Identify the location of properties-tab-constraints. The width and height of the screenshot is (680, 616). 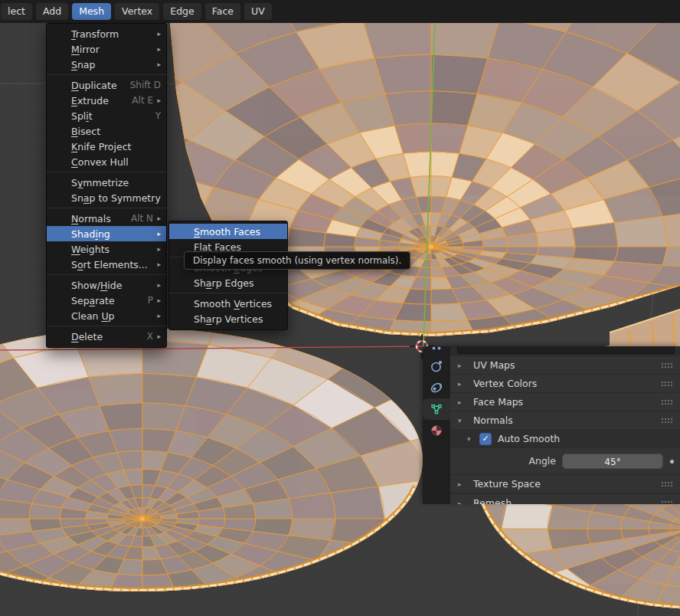
(436, 388).